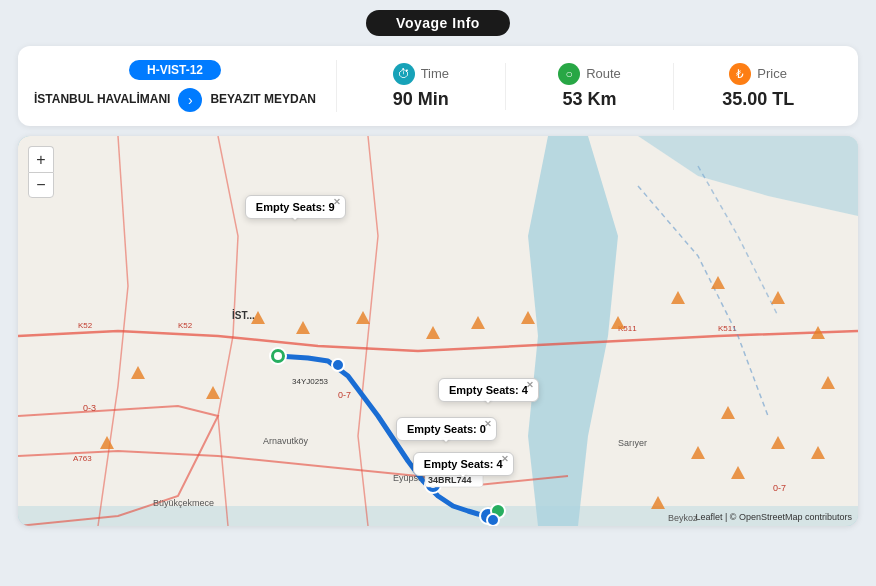 The height and width of the screenshot is (586, 876). I want to click on svg-text: 0-3, so click(90, 408).